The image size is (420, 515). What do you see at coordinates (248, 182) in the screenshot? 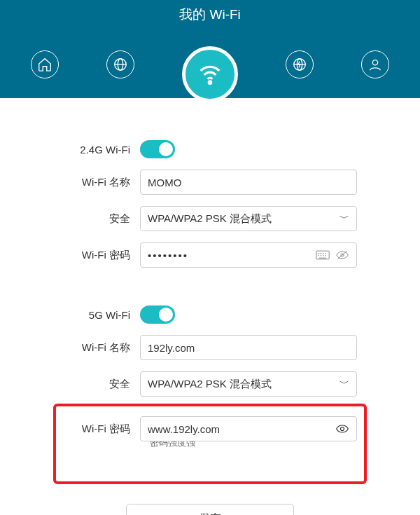
I see `wifi24-name-input` at bounding box center [248, 182].